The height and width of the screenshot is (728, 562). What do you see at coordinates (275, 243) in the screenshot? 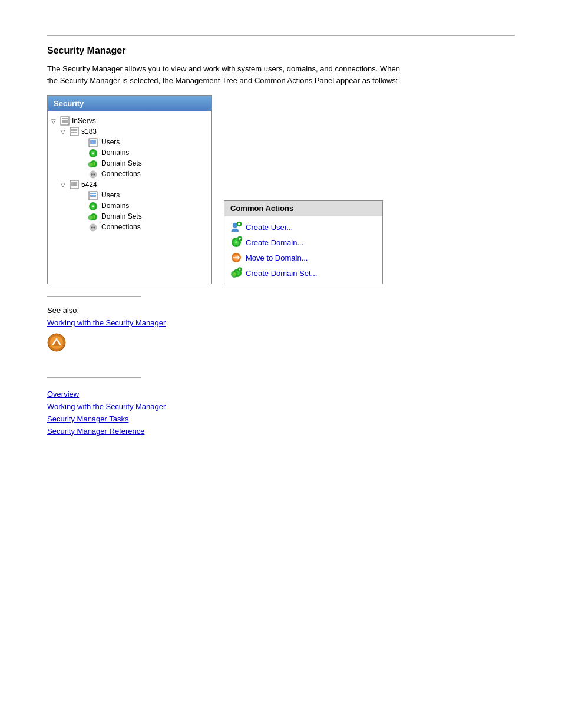
I see `create-domain-label: Create Domain...` at bounding box center [275, 243].